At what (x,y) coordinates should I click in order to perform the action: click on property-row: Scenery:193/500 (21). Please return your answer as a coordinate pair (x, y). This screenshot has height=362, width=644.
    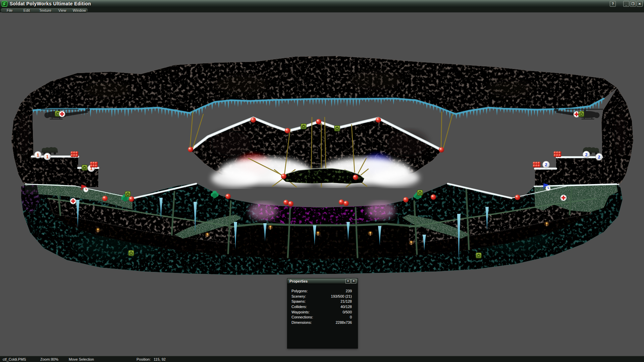
    Looking at the image, I should click on (323, 296).